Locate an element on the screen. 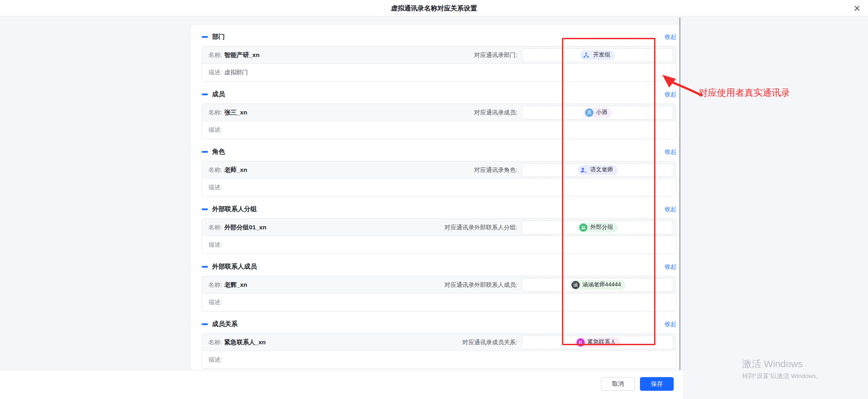 The width and height of the screenshot is (868, 399). dialog-footer: 取消 保存 is located at coordinates (341, 384).